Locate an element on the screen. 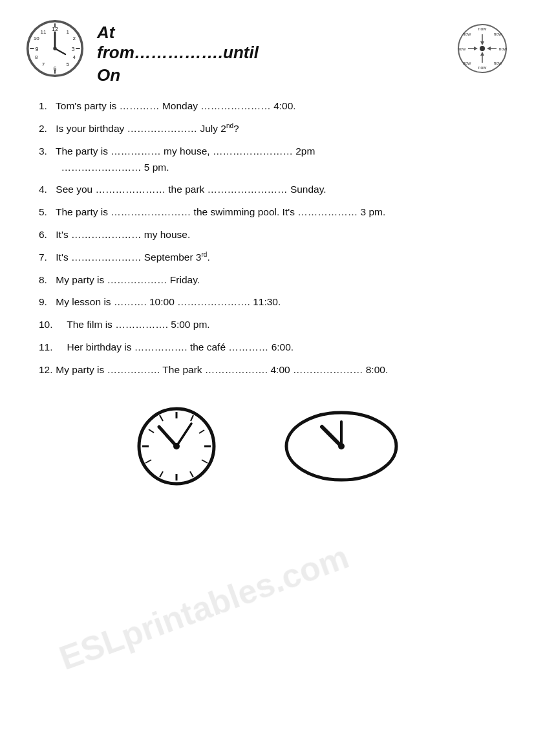  question-6: 6. It's ………………… my house. is located at coordinates (273, 235).